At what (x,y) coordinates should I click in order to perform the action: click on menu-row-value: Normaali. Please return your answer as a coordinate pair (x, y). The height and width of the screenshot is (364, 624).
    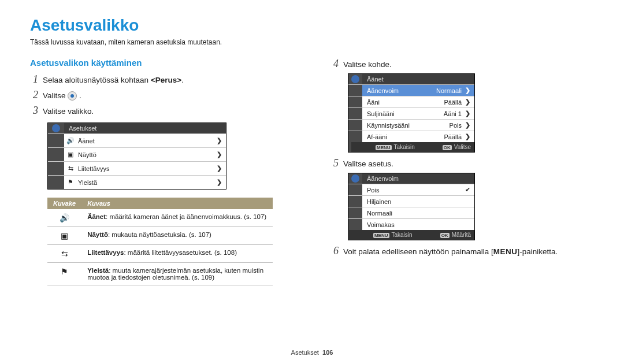
    Looking at the image, I should click on (451, 91).